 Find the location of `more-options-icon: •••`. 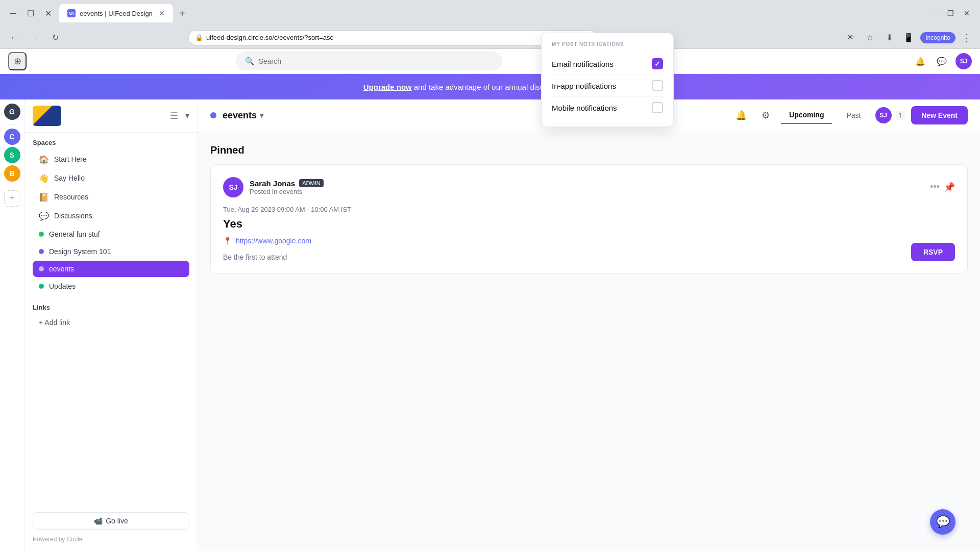

more-options-icon: ••• is located at coordinates (935, 187).